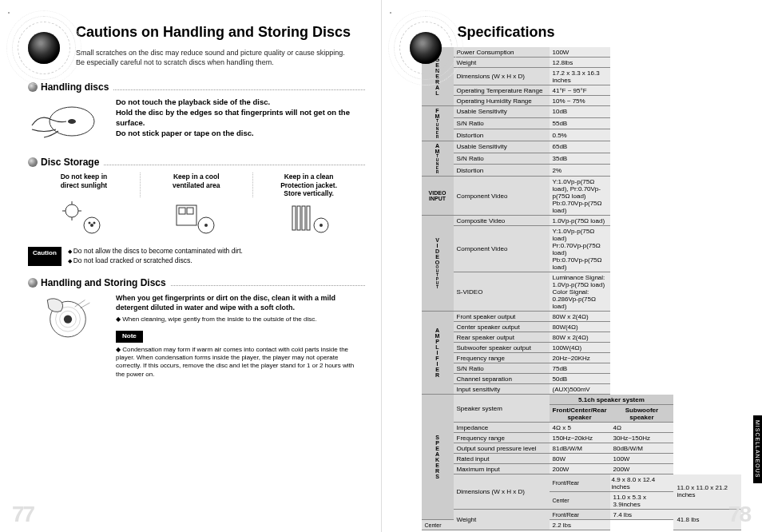 The height and width of the screenshot is (532, 762). I want to click on caution-row: Caution Do not allow the discs to become…, so click(196, 256).